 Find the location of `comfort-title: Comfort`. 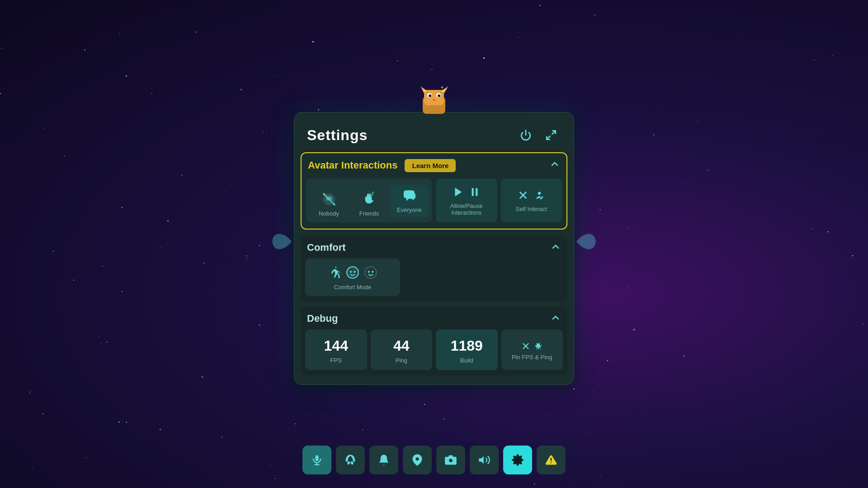

comfort-title: Comfort is located at coordinates (326, 248).